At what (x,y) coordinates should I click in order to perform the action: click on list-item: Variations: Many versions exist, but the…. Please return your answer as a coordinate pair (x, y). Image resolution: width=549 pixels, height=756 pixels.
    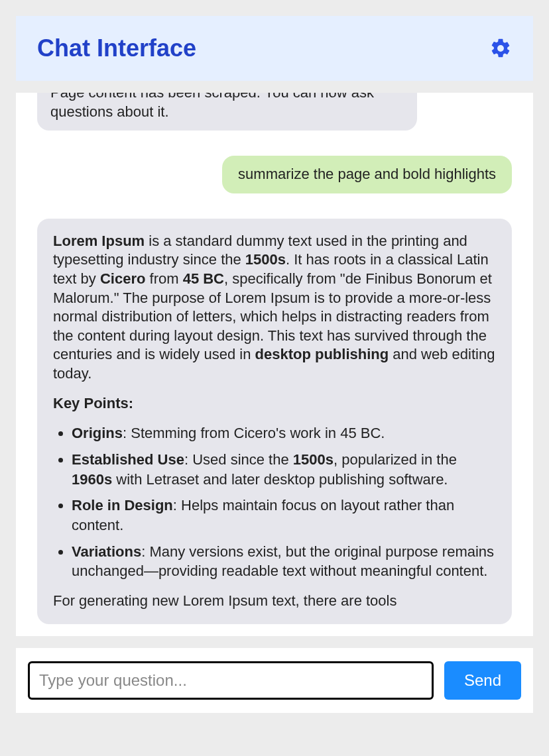
    Looking at the image, I should click on (284, 562).